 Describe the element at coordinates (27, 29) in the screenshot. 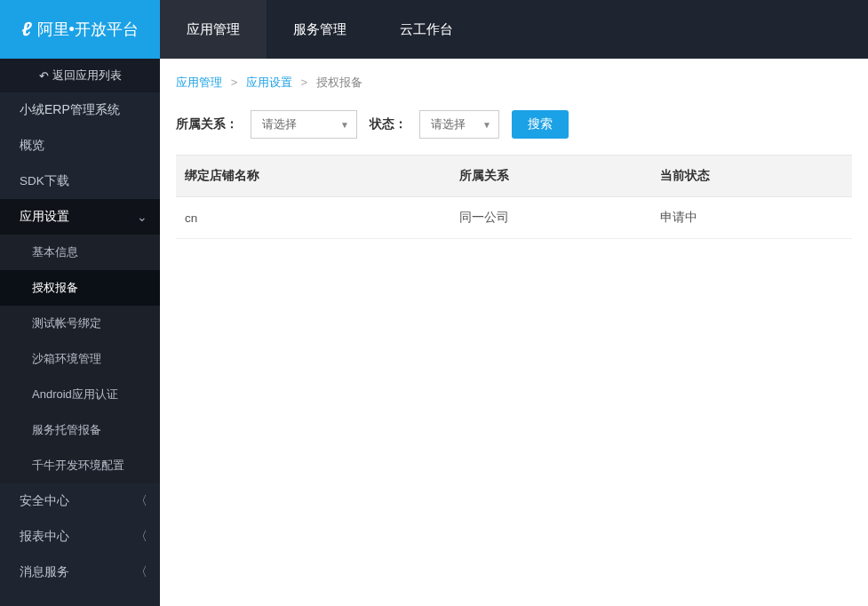

I see `logo-icon: ℓ` at that location.